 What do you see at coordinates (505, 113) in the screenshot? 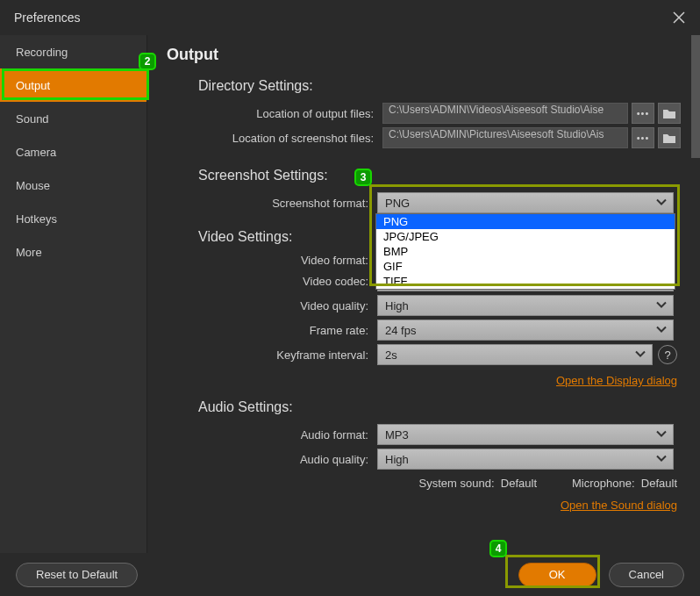
I see `output-path-input: C:\Users\ADMIN\Videos\Aiseesoft Studio\A…` at bounding box center [505, 113].